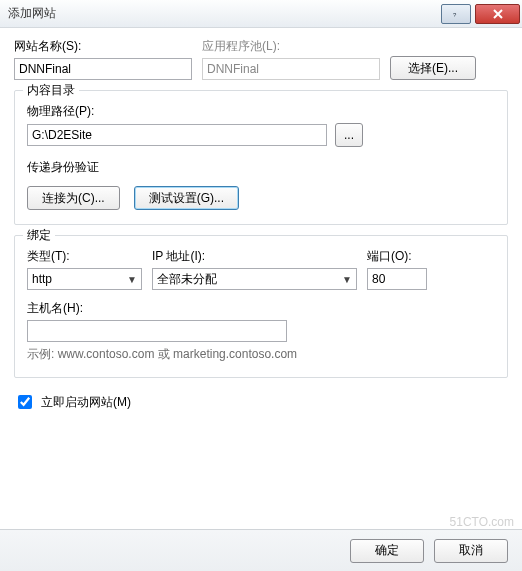 The width and height of the screenshot is (522, 571). I want to click on type-label: 类型(T):, so click(84, 256).